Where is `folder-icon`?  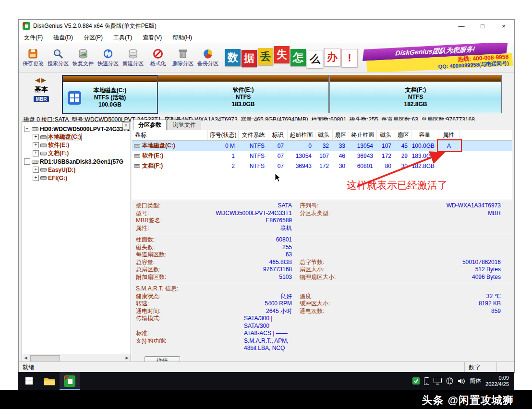 folder-icon is located at coordinates (49, 381).